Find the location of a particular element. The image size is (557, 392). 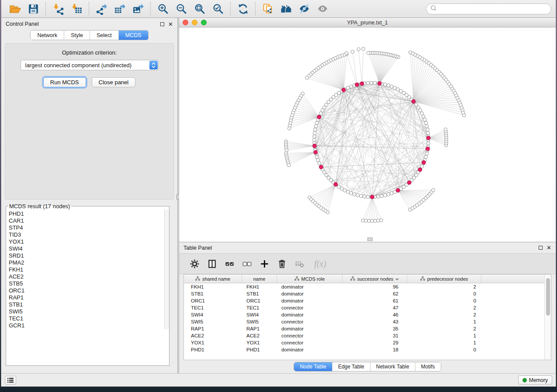

mcds-node-item: TID3 is located at coordinates (89, 235).